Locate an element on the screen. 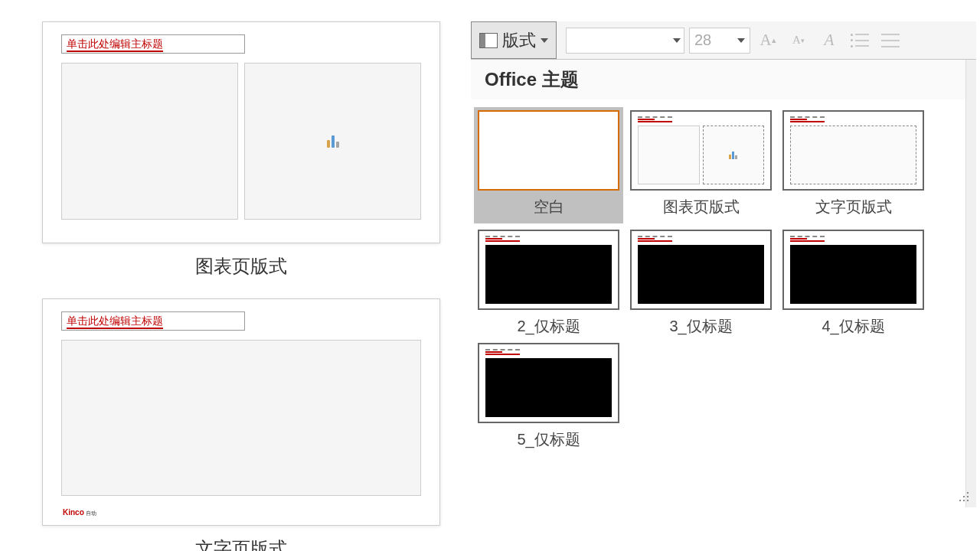 The height and width of the screenshot is (551, 980). layout-button: 版式 is located at coordinates (514, 40).